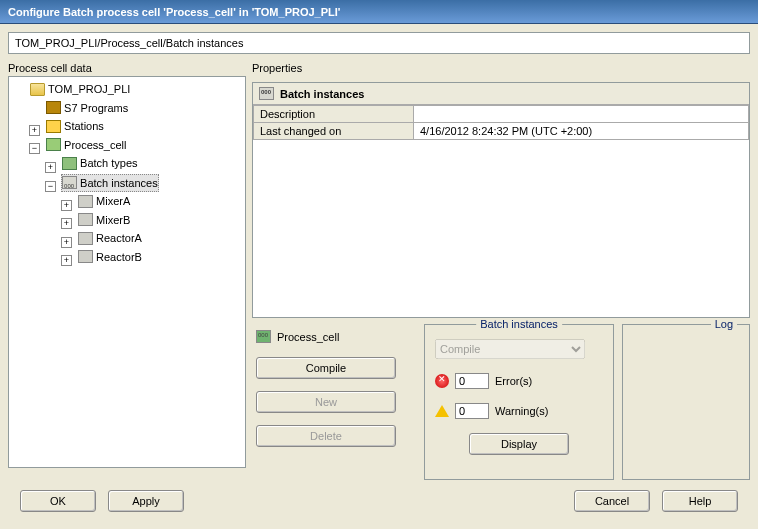  Describe the element at coordinates (334, 114) in the screenshot. I see `prop-key: Description` at that location.